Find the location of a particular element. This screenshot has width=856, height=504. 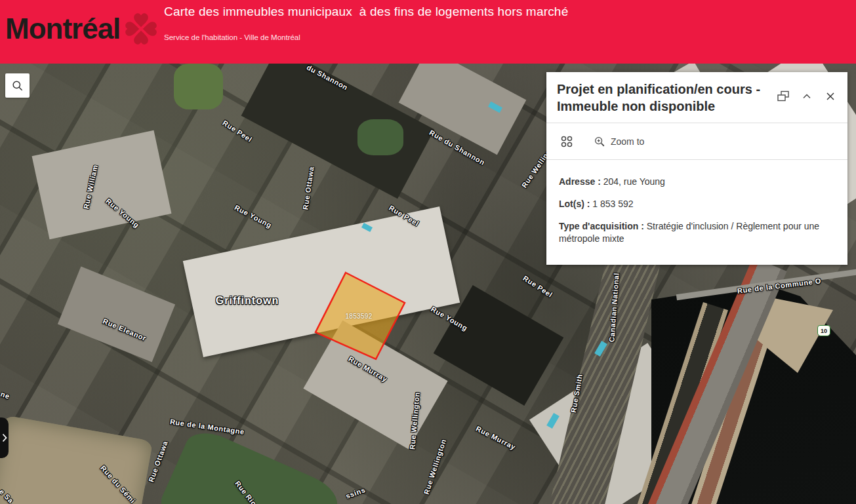

montreal-logo-text: Montréal is located at coordinates (63, 29).